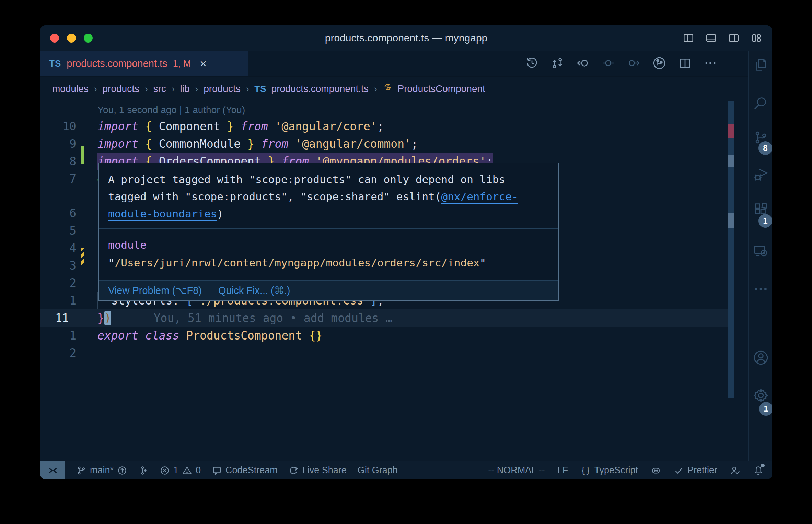  What do you see at coordinates (384, 126) in the screenshot?
I see `code-line: 10import { Component } from '@angular/co…` at bounding box center [384, 126].